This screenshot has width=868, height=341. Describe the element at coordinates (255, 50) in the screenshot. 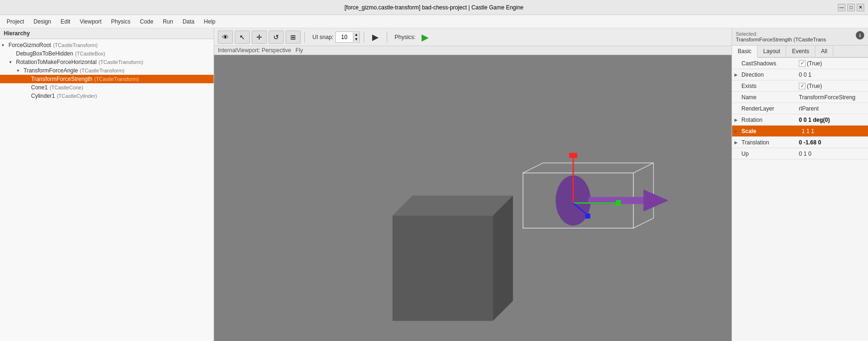

I see `viewport-info-line1: InternalViewport: Perspective` at that location.